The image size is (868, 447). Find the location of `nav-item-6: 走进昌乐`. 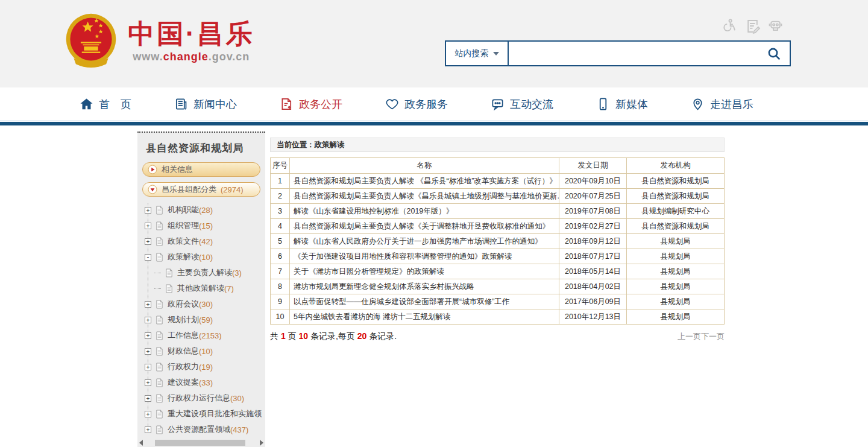

nav-item-6: 走进昌乐 is located at coordinates (722, 104).